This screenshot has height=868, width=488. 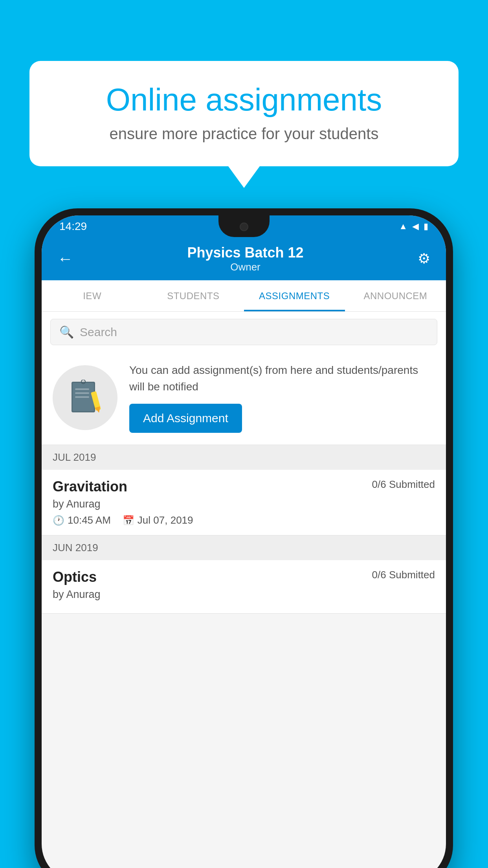 What do you see at coordinates (416, 226) in the screenshot?
I see `signal-icon: ◀` at bounding box center [416, 226].